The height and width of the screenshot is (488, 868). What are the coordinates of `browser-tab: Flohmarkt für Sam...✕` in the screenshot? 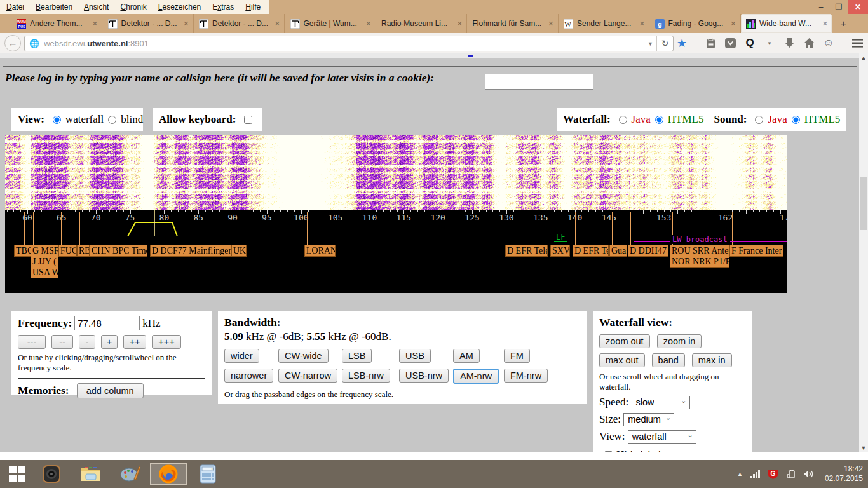 It's located at (513, 24).